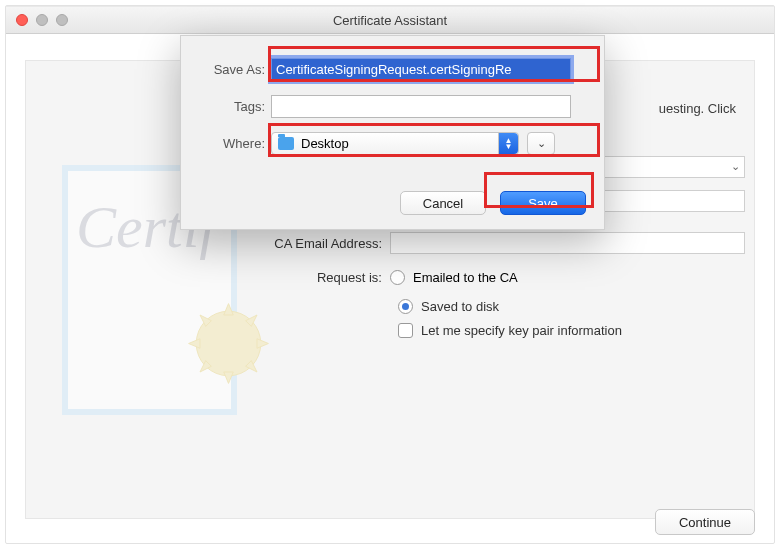 This screenshot has height=549, width=780. I want to click on cancel-label: Cancel, so click(443, 204).